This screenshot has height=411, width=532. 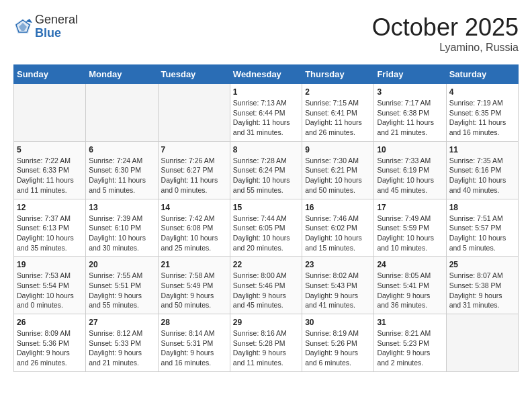 I want to click on calendar-cell: 5Sunrise: 7:22 AM Sunset: 6:33 PM Daylig…, so click(x=50, y=170).